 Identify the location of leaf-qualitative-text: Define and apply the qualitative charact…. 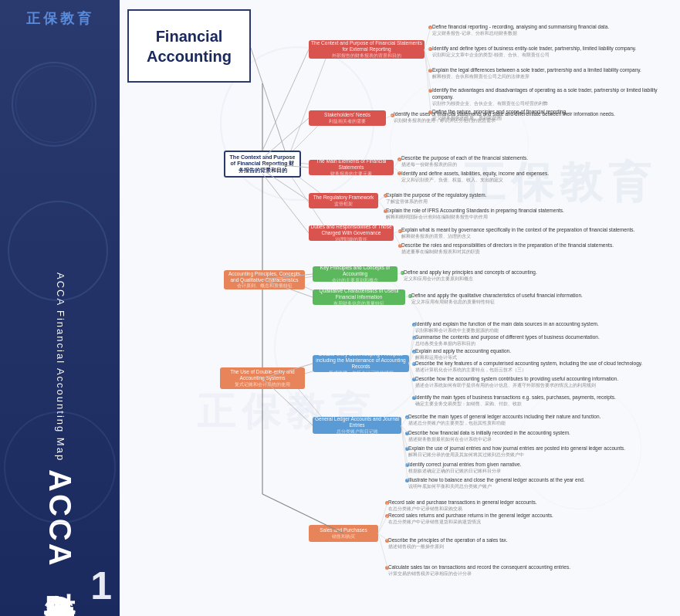
(497, 295).